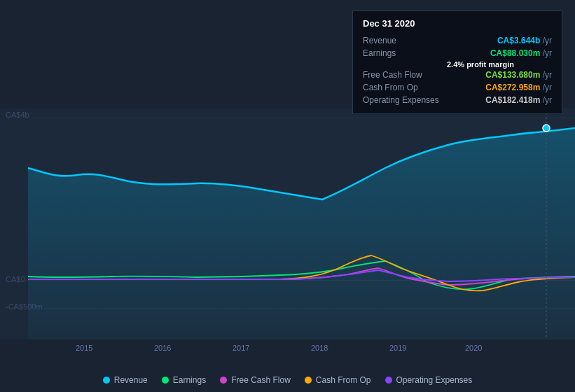 The image size is (575, 392). I want to click on revenue-legend-label: Revenue, so click(131, 380).